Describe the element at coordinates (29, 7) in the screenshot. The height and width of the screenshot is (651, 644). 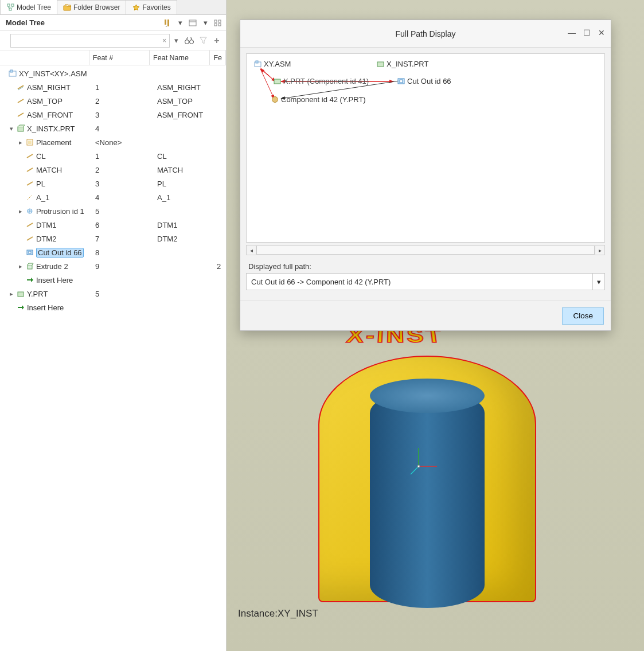
I see `tab-model-tree: Model Tree` at that location.